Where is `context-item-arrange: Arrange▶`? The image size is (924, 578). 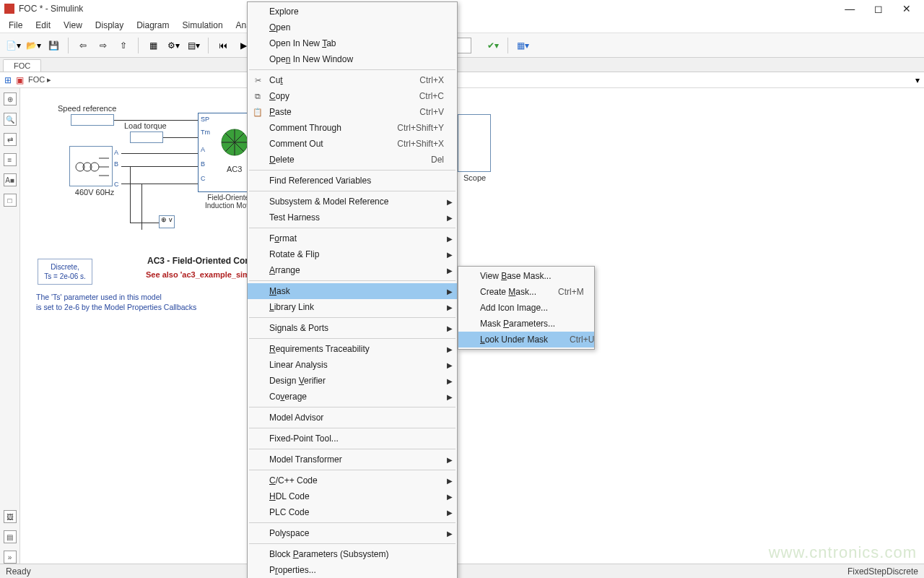
context-item-arrange: Arrange▶ is located at coordinates (352, 270).